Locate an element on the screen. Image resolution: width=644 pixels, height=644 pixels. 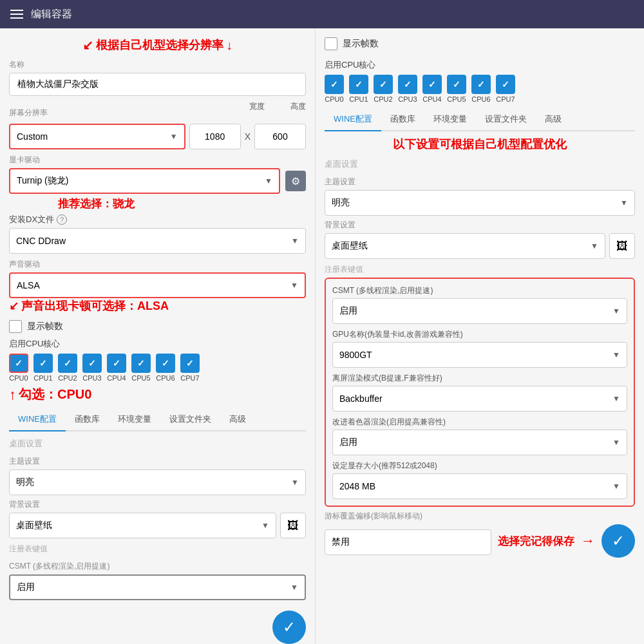
cpu4-checkbox: ✓ is located at coordinates (117, 363).